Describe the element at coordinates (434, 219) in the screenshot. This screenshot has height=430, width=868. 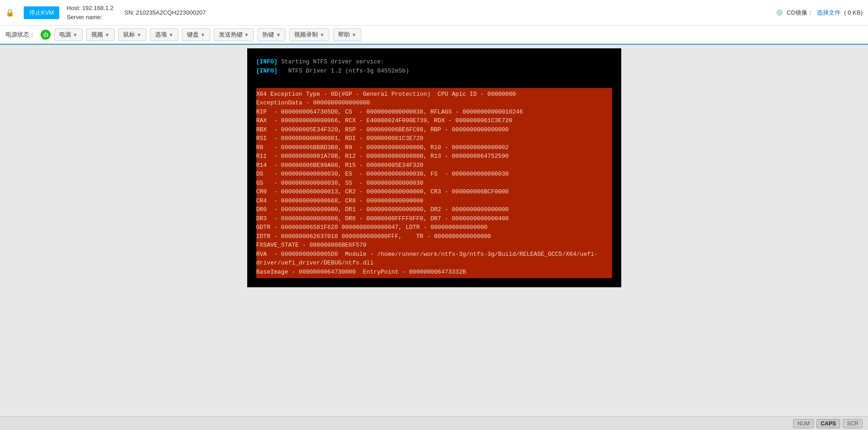
I see `error-line-15: DR3 - 0000000000000000, DR6 - 00000000FF…` at that location.